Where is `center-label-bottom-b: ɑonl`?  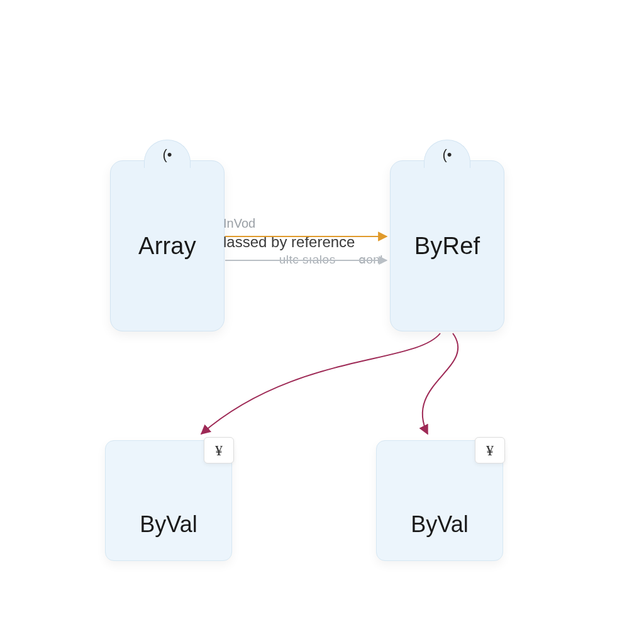 center-label-bottom-b: ɑonl is located at coordinates (371, 259).